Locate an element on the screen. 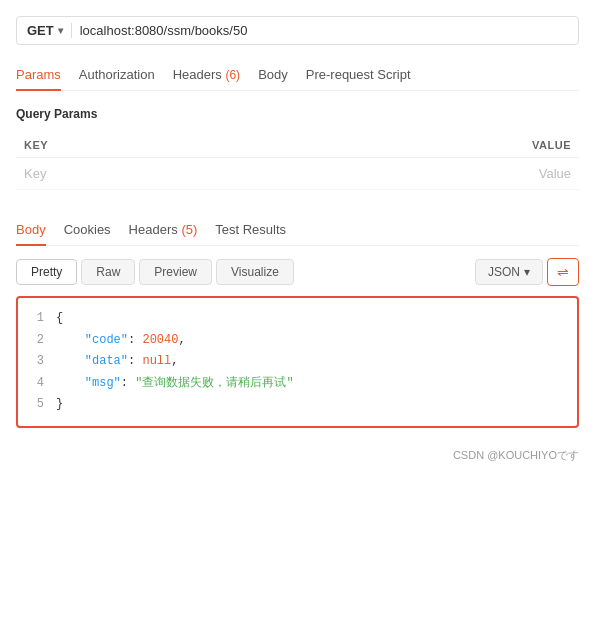  headers-badge: (6) is located at coordinates (232, 75).